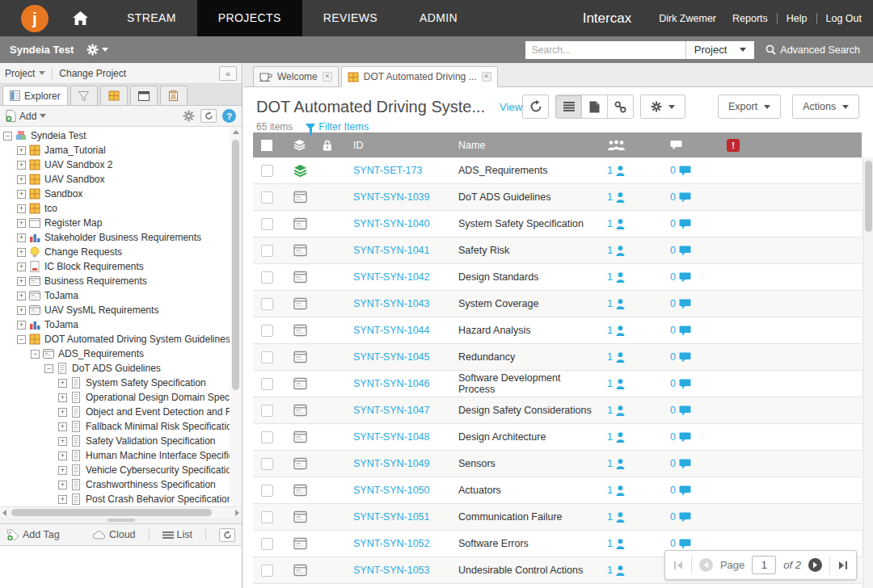  Describe the element at coordinates (25, 74) in the screenshot. I see `project-menu: Project` at that location.